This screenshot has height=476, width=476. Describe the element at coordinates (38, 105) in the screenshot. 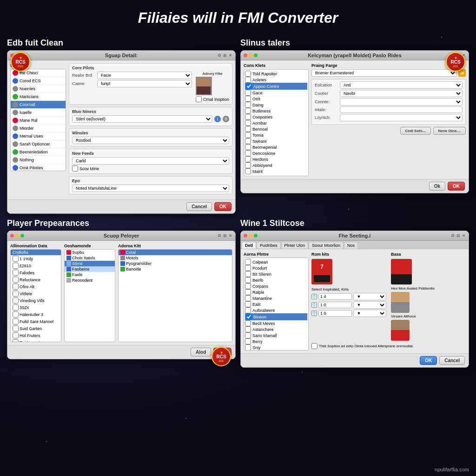

I see `sidebar-item-selected: Coornall` at that location.